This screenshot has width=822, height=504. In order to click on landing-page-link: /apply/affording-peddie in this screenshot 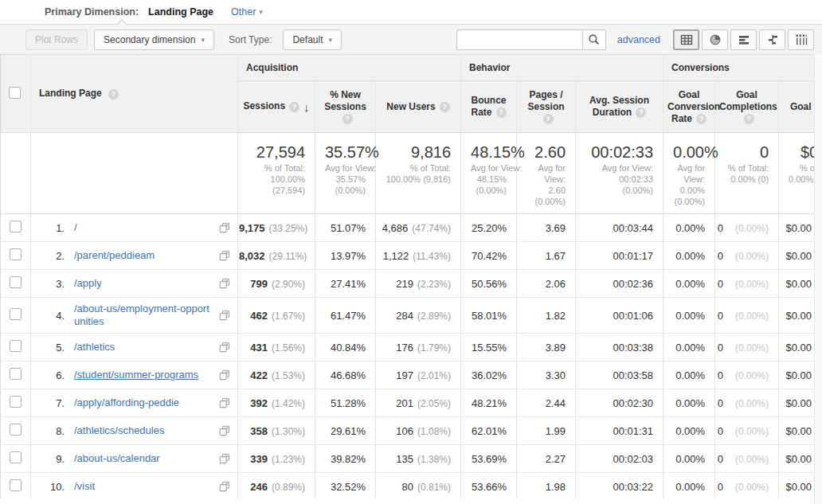, I will do `click(127, 403)`.